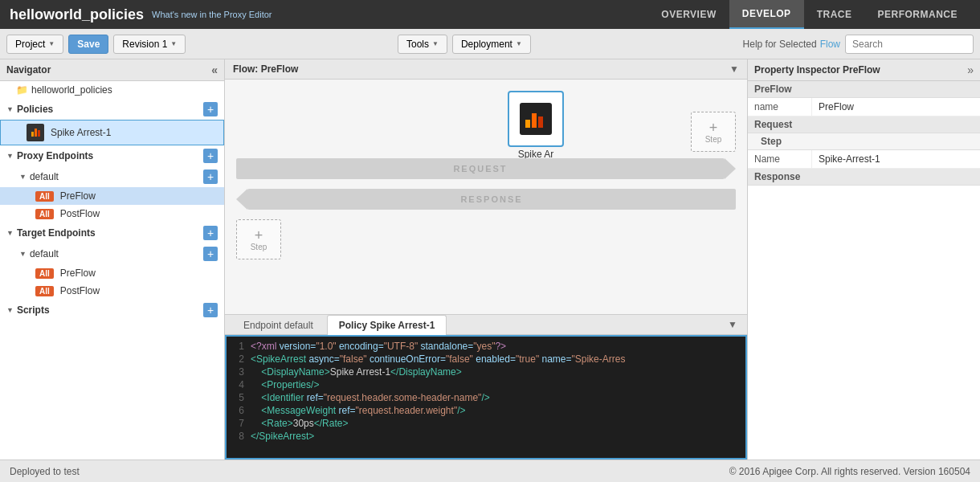  I want to click on pi-step-name-row: Name Spike-Arrest-1, so click(864, 159).